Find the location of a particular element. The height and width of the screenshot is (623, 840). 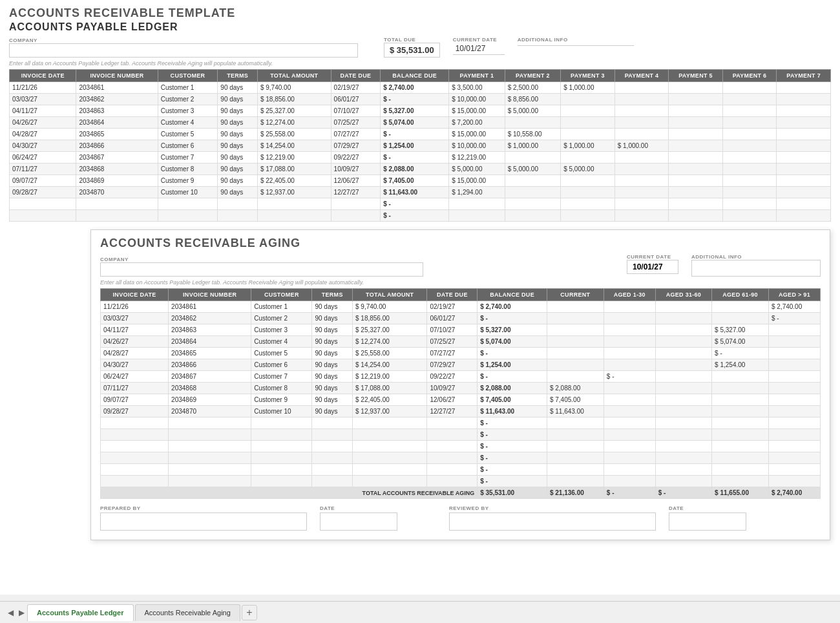

reviewed-by-line is located at coordinates (552, 522).